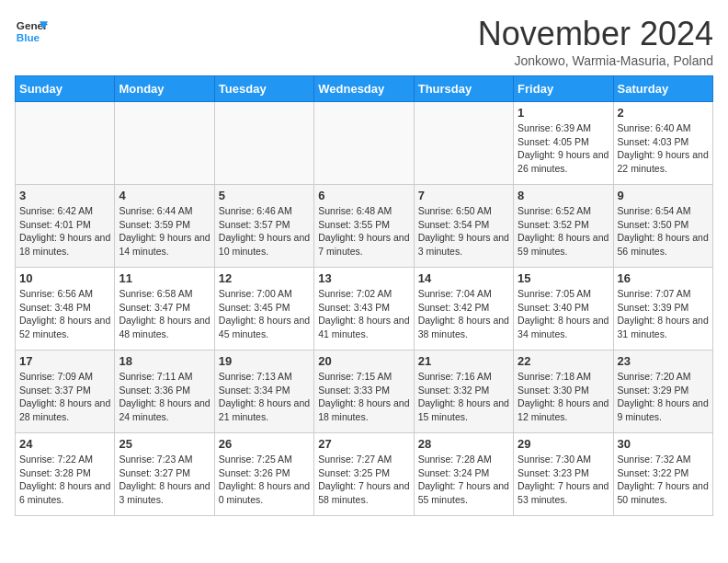 This screenshot has height=563, width=728. What do you see at coordinates (664, 480) in the screenshot?
I see `day-info: Sunrise: 7:32 AM Sunset: 3:22 PM Dayligh…` at bounding box center [664, 480].